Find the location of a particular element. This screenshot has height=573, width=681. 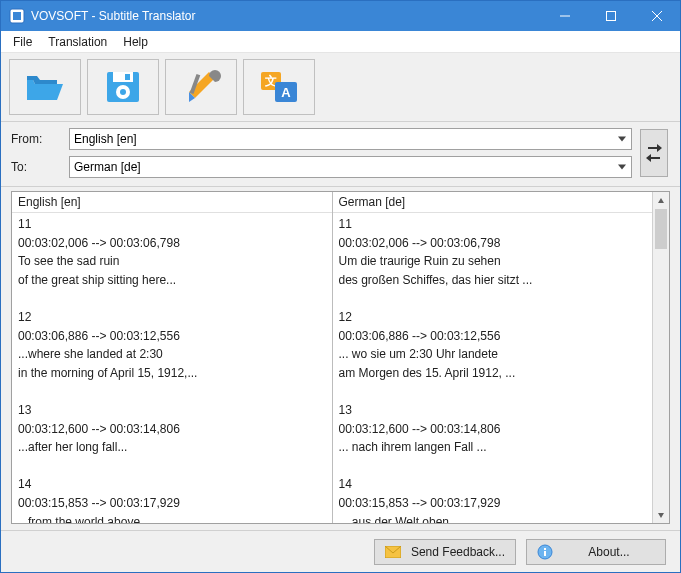

floppy-save-icon is located at coordinates (123, 87).